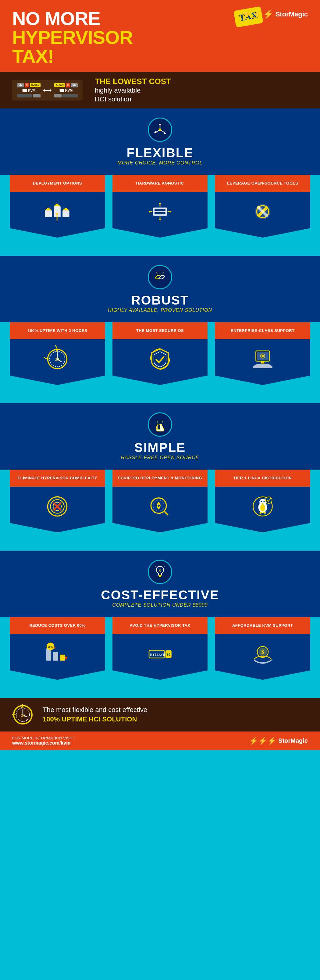 The height and width of the screenshot is (980, 320). Describe the element at coordinates (160, 90) in the screenshot. I see `lowest-cost-bar: VM C SvSAN ⌨ KVM ⟷ SvSAN C VM ⌨ KVM` at that location.